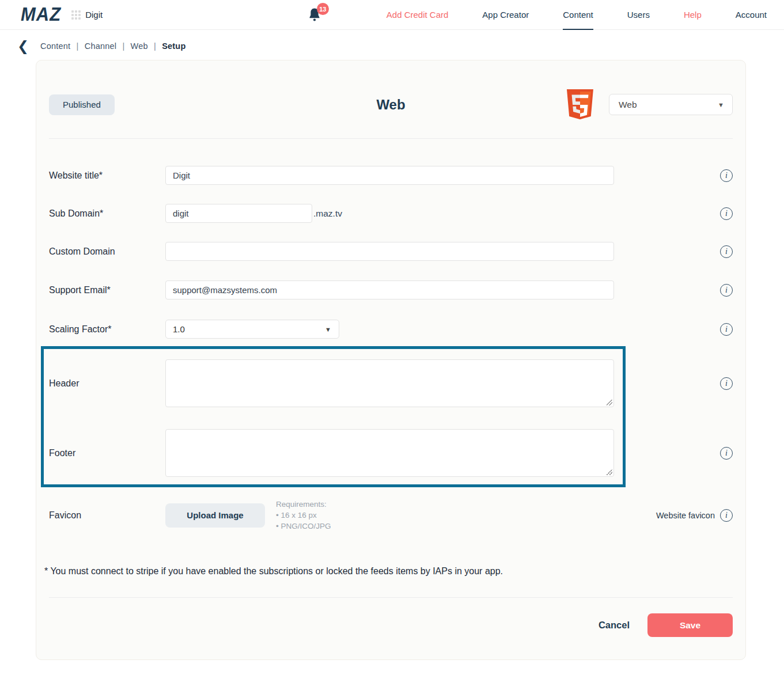 This screenshot has width=784, height=675. Describe the element at coordinates (391, 329) in the screenshot. I see `scaling-factor-row: Scaling Factor* 1.0 ▼ i` at that location.